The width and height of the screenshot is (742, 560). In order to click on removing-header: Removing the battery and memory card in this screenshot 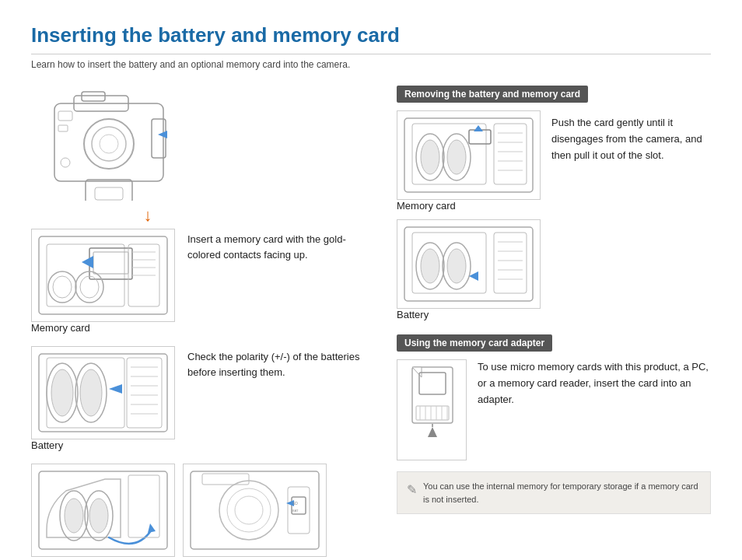, I will do `click(492, 94)`.